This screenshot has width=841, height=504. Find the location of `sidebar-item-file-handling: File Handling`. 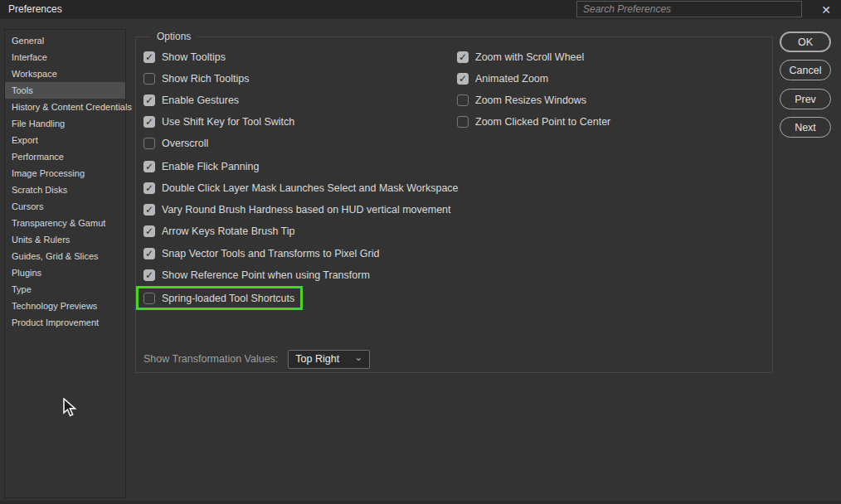

sidebar-item-file-handling: File Handling is located at coordinates (65, 124).